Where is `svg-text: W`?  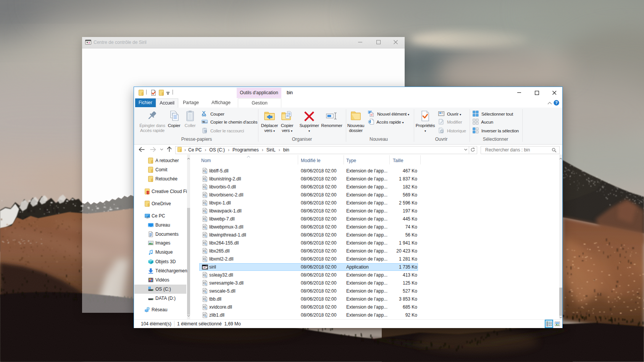 svg-text: W is located at coordinates (204, 122).